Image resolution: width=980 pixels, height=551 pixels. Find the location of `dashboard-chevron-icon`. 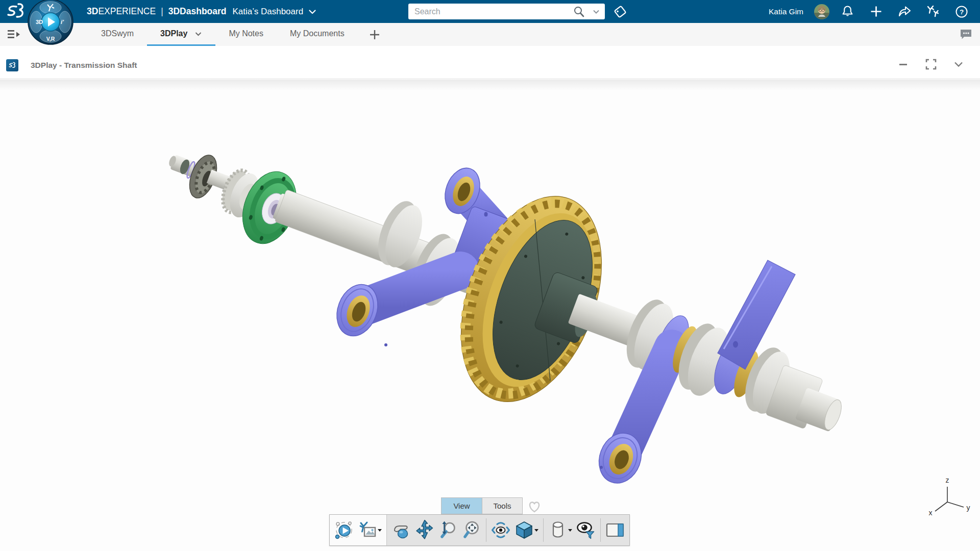

dashboard-chevron-icon is located at coordinates (312, 12).